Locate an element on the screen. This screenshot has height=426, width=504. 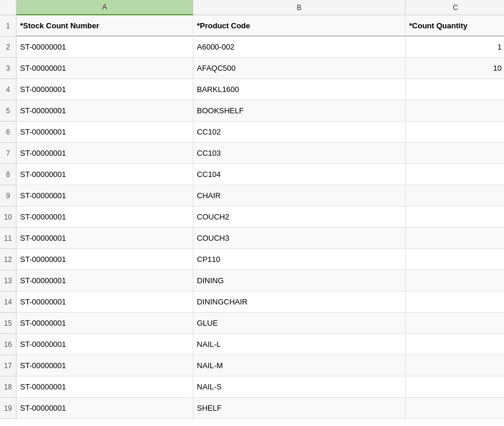
cell-product-16: NAIL-S is located at coordinates (299, 387).